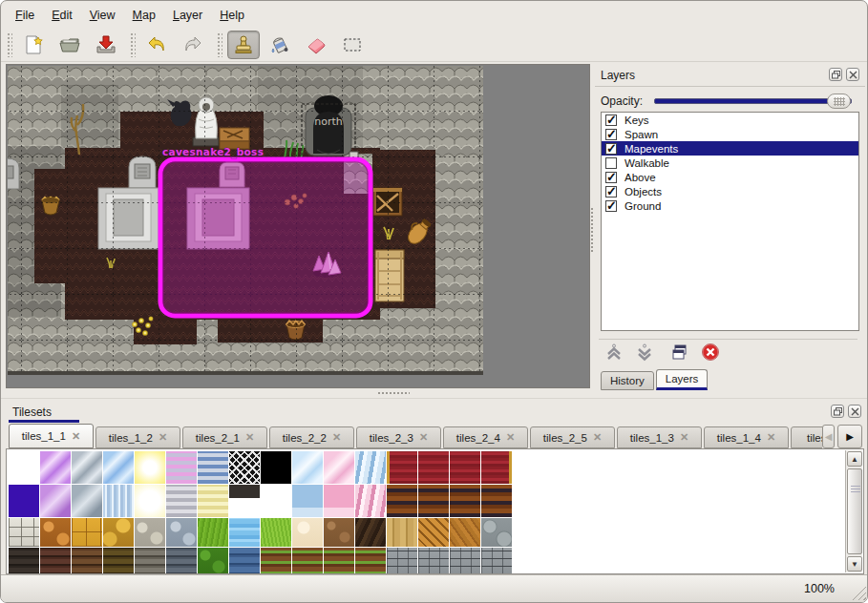  What do you see at coordinates (614, 352) in the screenshot?
I see `raise-layer-button` at bounding box center [614, 352].